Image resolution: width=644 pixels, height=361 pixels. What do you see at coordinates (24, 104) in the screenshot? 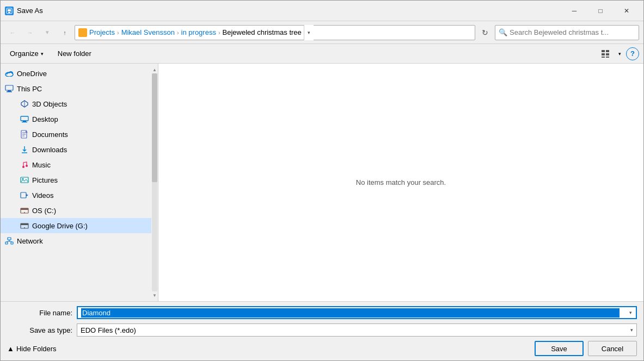
I see `3dobjects-icon` at bounding box center [24, 104].